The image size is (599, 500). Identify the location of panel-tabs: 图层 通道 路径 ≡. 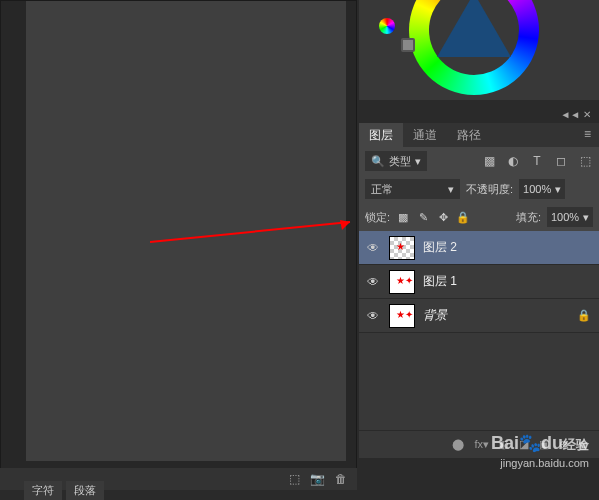
(479, 135).